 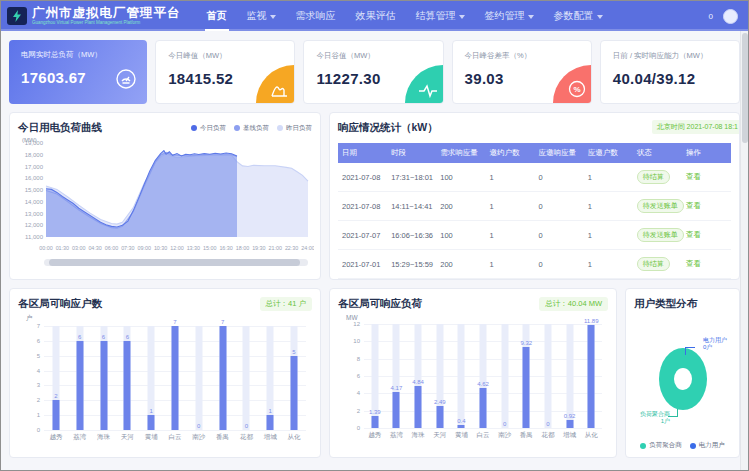 What do you see at coordinates (376, 16) in the screenshot?
I see `nav-item-label: 效果评估` at bounding box center [376, 16].